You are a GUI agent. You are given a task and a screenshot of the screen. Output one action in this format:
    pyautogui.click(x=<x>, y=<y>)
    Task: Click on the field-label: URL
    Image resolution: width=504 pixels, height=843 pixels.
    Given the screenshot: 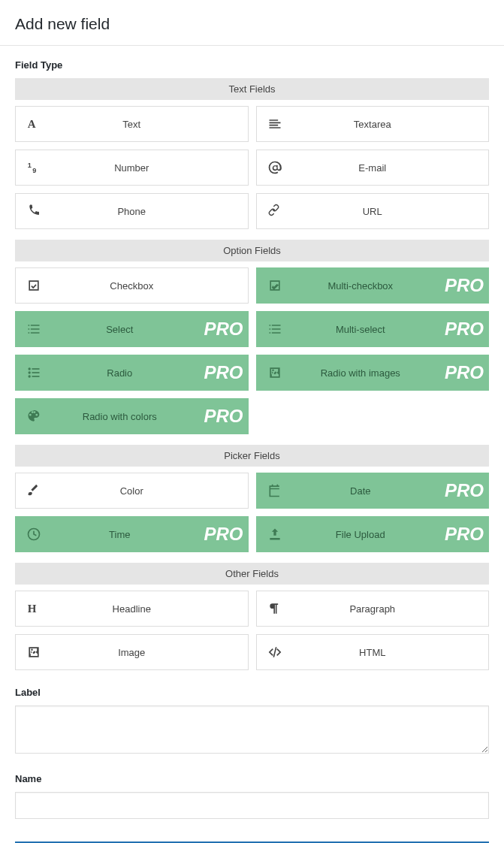 What is the action you would take?
    pyautogui.click(x=391, y=212)
    